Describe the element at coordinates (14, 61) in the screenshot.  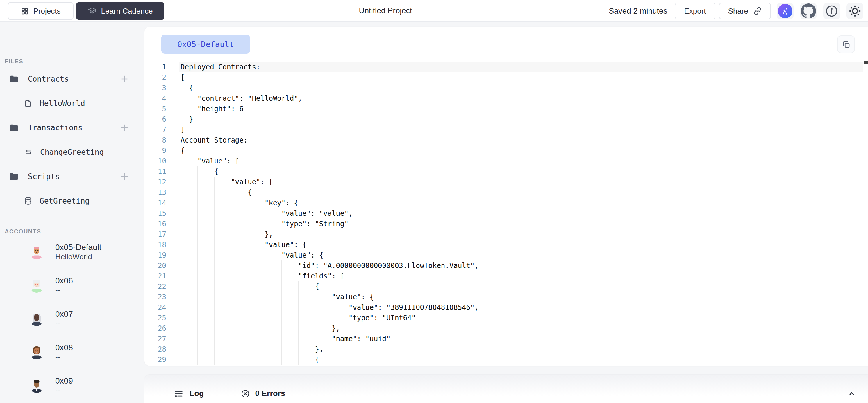
I see `files-heading: FILES` at that location.